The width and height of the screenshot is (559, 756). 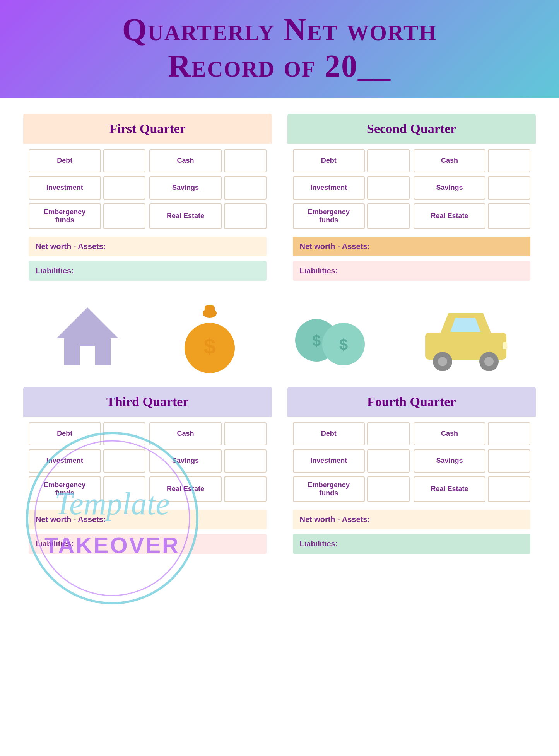 What do you see at coordinates (125, 161) in the screenshot?
I see `q1-debt-input` at bounding box center [125, 161].